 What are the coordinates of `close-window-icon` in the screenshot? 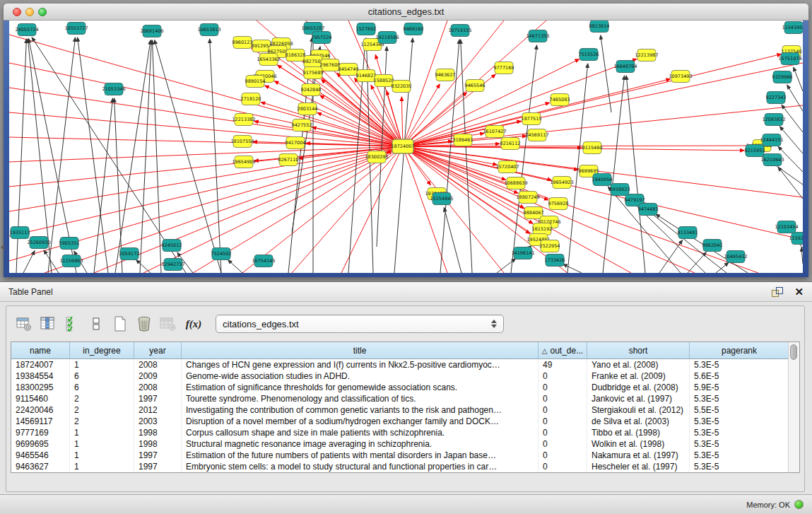 It's located at (17, 12).